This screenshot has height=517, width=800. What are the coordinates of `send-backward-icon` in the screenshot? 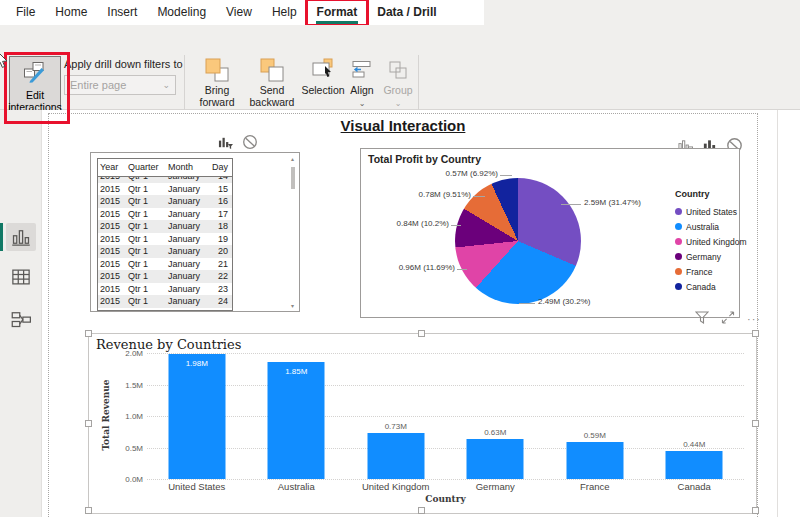 It's located at (272, 70).